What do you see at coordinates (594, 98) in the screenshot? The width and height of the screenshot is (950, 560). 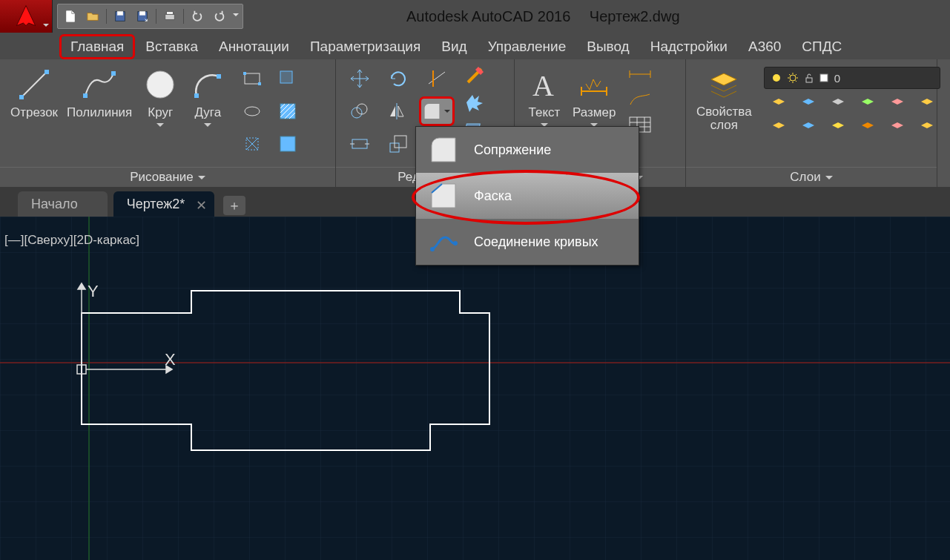 I see `dimension-button: Размер` at bounding box center [594, 98].